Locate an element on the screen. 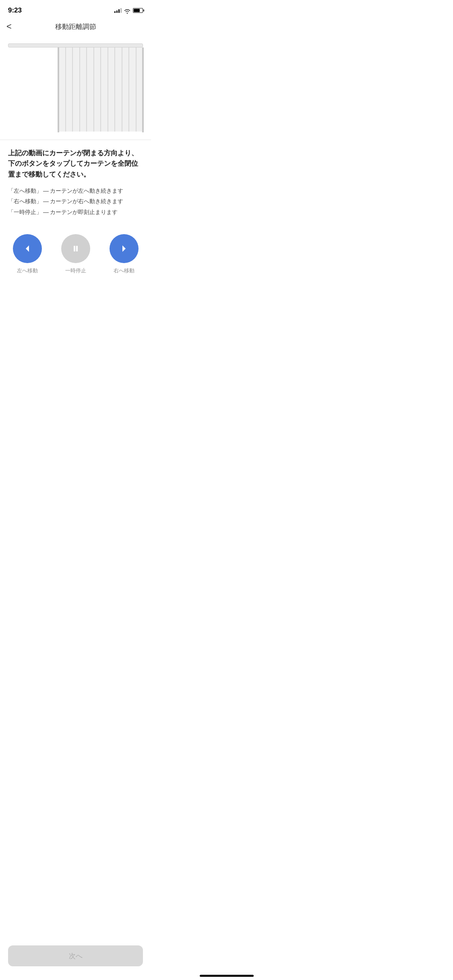  right-control: 右へ移動 is located at coordinates (124, 254).